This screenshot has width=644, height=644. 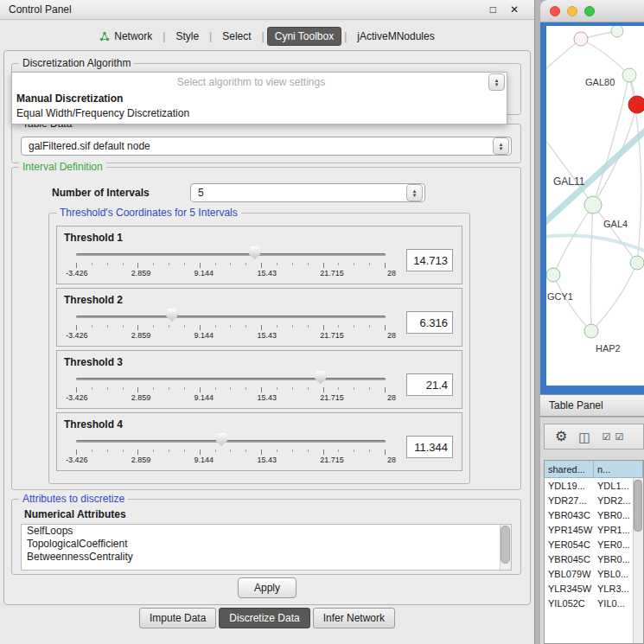 I want to click on select-rows-icon: ☑ ☑, so click(x=614, y=437).